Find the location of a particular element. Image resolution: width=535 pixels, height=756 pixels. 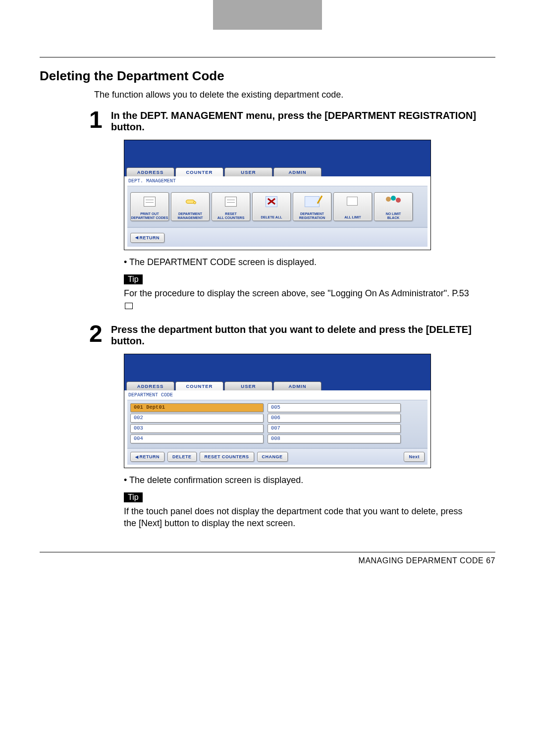

department-registration-button: DEPARTMENT REGISTRATION is located at coordinates (312, 207).